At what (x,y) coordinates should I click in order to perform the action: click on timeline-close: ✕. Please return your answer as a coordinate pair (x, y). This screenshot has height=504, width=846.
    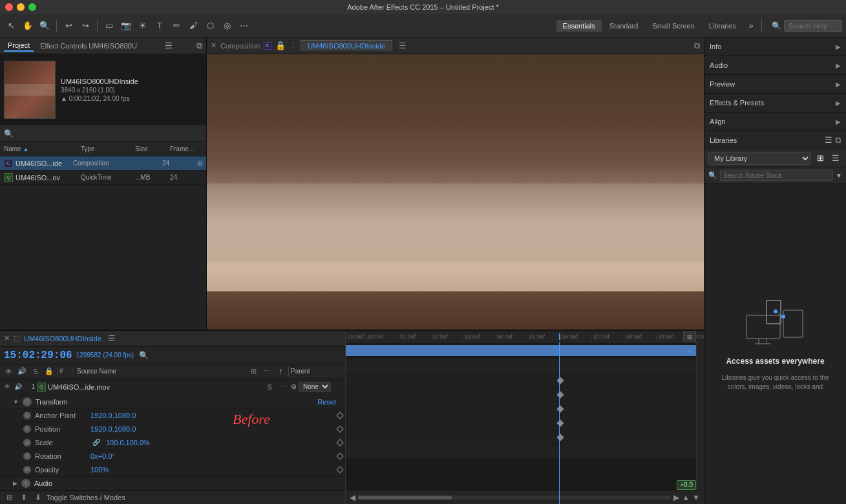
    Looking at the image, I should click on (6, 339).